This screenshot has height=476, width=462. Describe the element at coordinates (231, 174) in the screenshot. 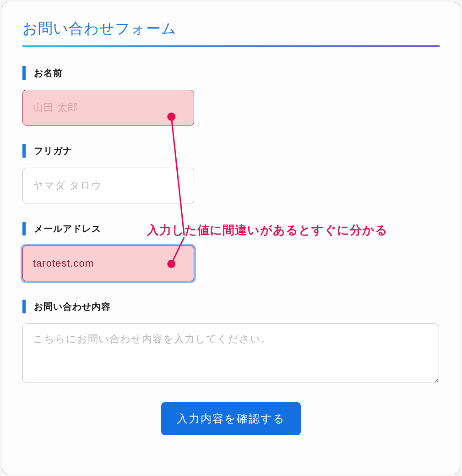

I see `field-furigana: フリガナ` at that location.